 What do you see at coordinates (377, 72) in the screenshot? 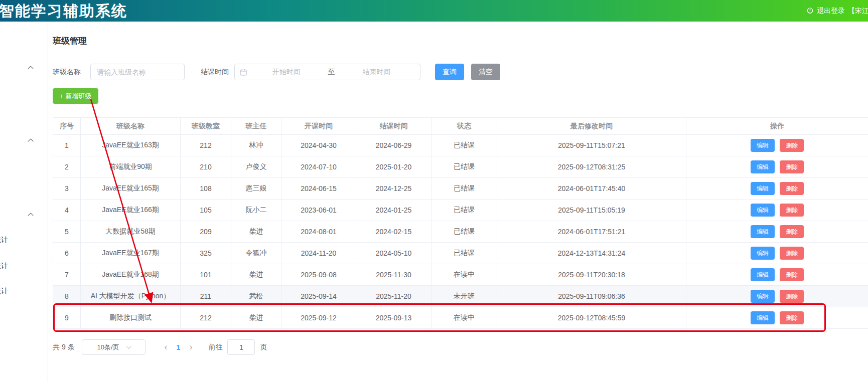
I see `range-end-placeholder: 结束时间` at bounding box center [377, 72].